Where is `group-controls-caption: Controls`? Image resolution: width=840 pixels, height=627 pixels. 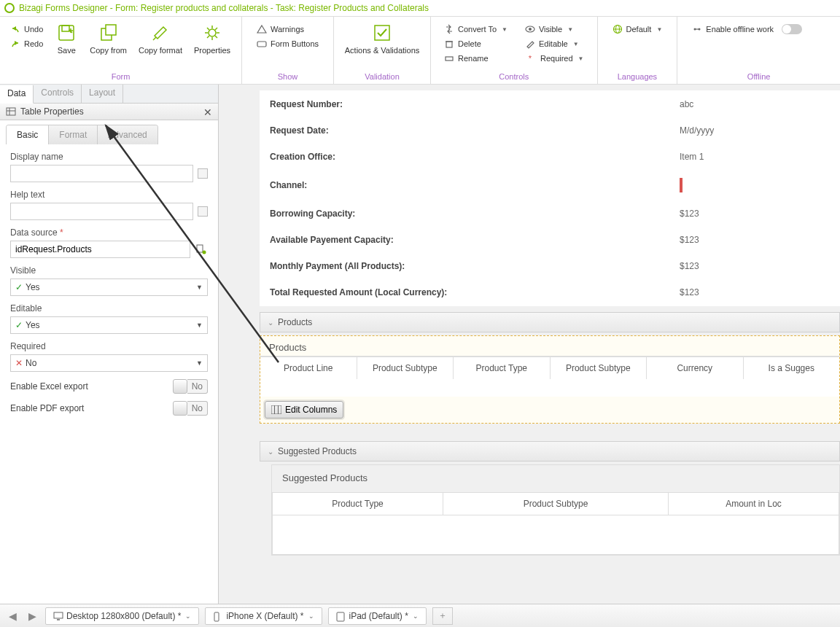 group-controls-caption: Controls is located at coordinates (513, 77).